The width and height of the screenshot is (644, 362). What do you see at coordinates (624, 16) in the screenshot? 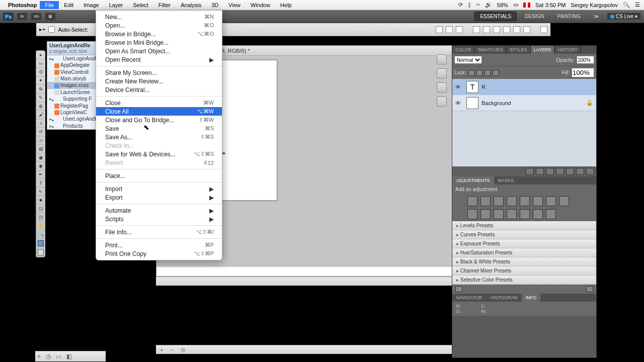
I see `cslive-button: CS Live ▾` at bounding box center [624, 16].